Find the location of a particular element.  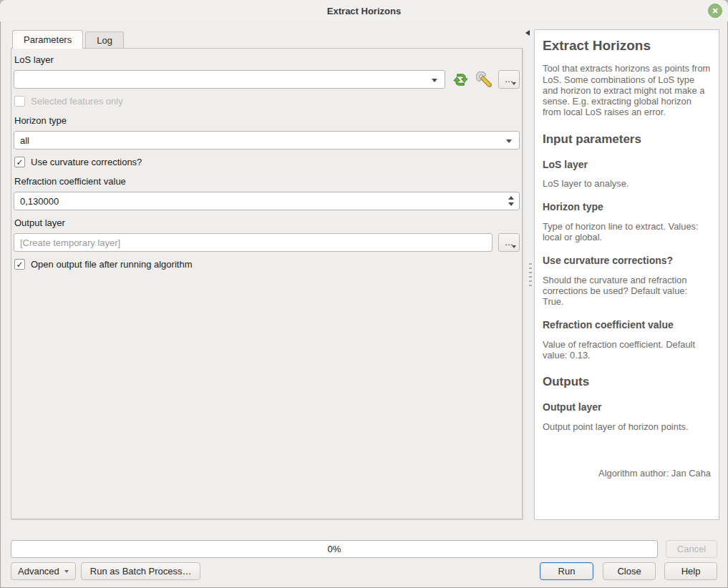

los-layer-row: … is located at coordinates (266, 79).